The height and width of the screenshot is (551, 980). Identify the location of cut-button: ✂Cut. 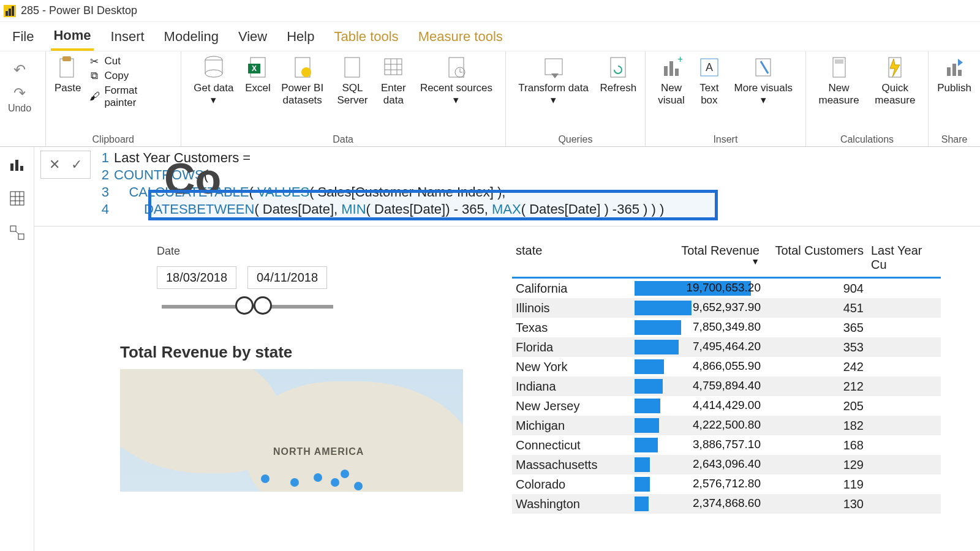
(130, 61).